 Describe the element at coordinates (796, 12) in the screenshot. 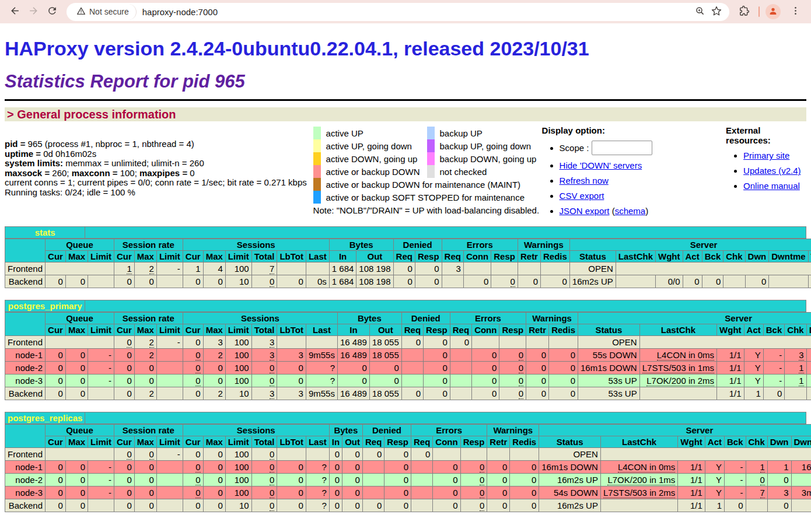

I see `three-dot-menu-icon` at that location.